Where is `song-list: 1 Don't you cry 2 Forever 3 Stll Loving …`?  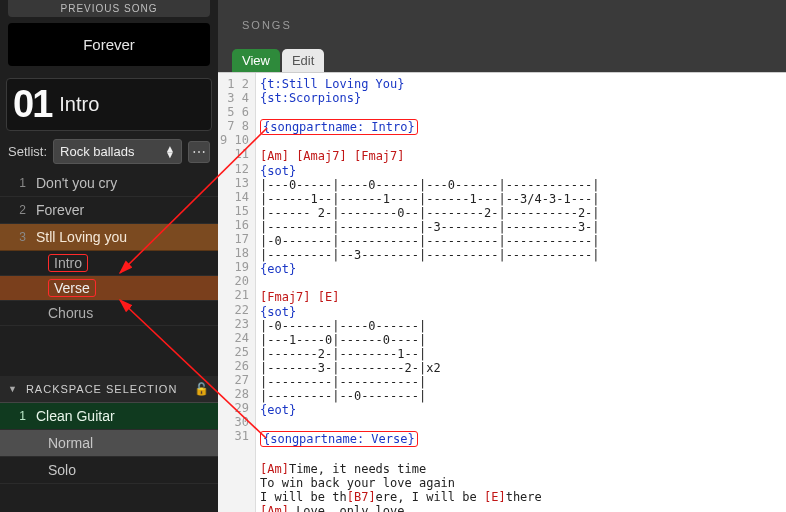 song-list: 1 Don't you cry 2 Forever 3 Stll Loving … is located at coordinates (109, 248).